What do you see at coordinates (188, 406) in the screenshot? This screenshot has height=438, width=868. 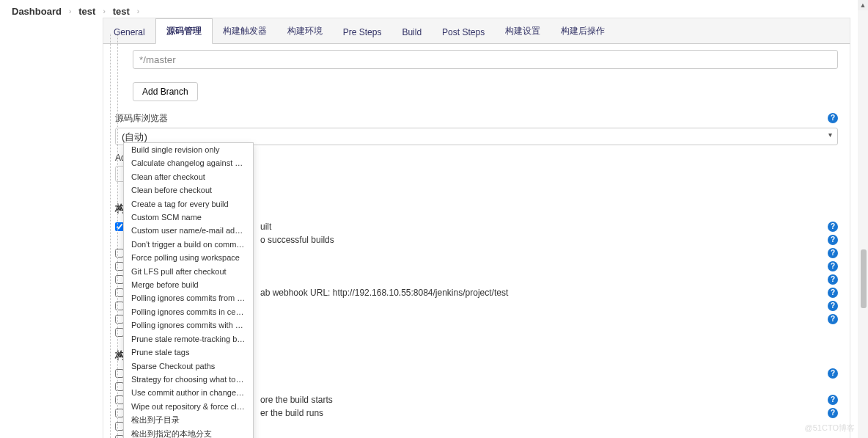 I see `behaviour-option: Wipe out repository & force clone` at bounding box center [188, 406].